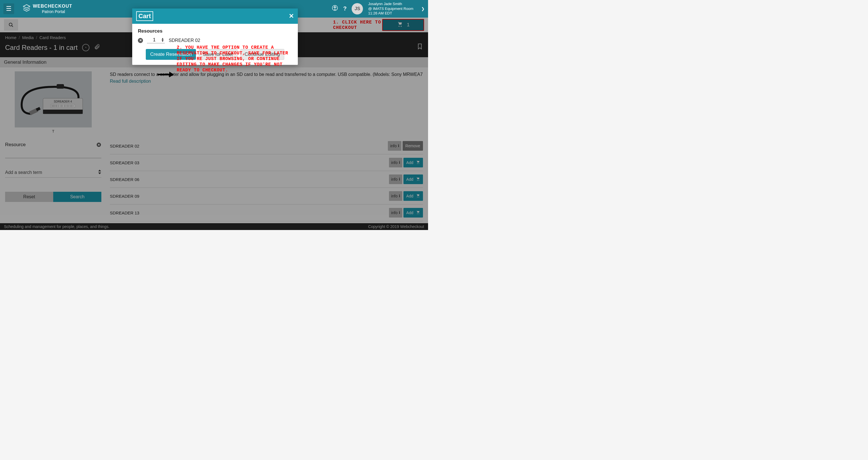 The width and height of the screenshot is (868, 460). Describe the element at coordinates (391, 13) in the screenshot. I see `user-time: 11:26 AM EDT` at that location.